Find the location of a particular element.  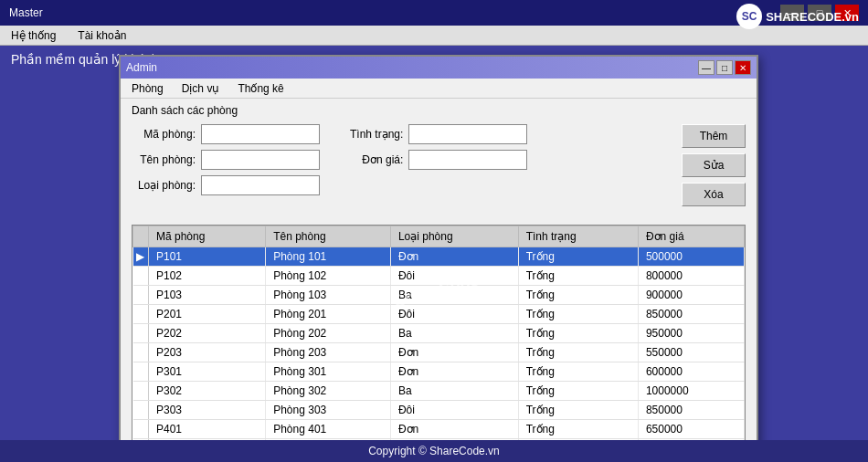

ten-phong-row: Tên phòng: is located at coordinates (230, 160).